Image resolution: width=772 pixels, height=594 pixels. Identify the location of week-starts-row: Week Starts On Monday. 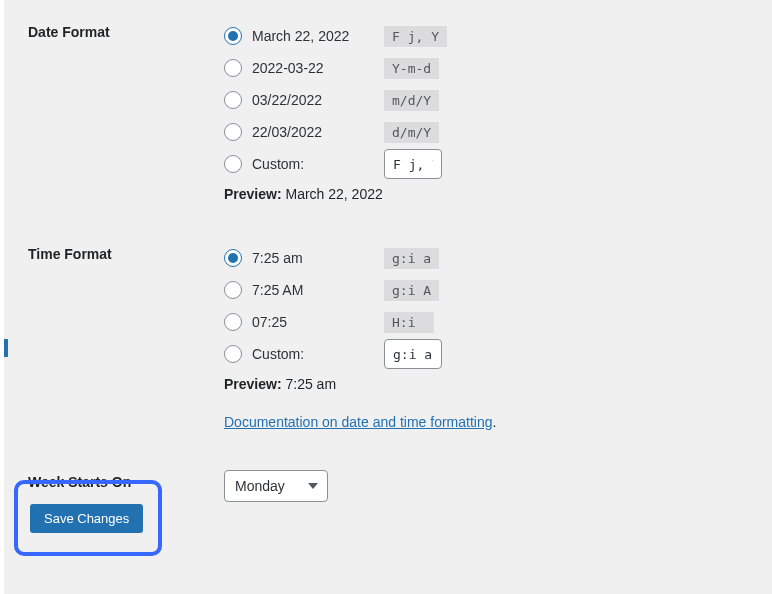
(378, 486).